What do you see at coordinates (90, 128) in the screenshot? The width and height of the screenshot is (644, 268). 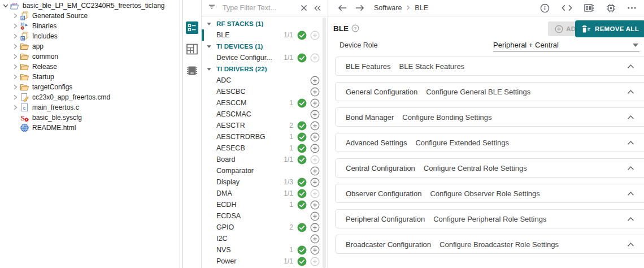 I see `tree-item: README.html` at bounding box center [90, 128].